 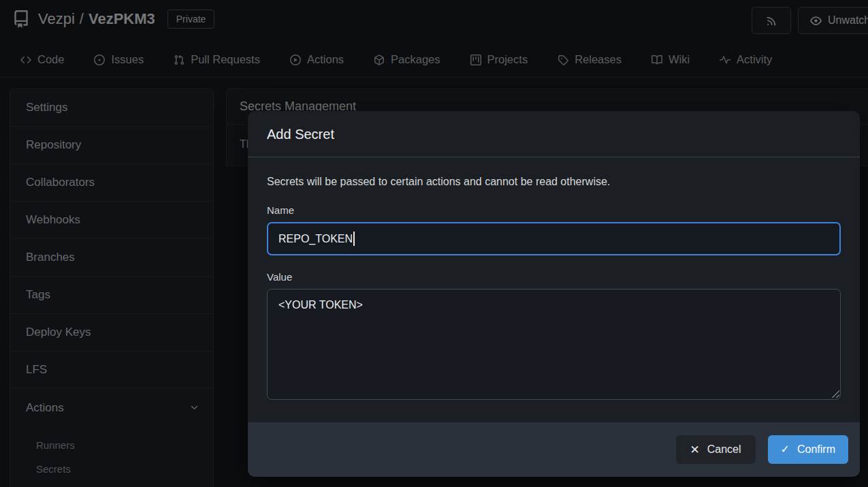 What do you see at coordinates (695, 450) in the screenshot?
I see `close-icon: ✕` at bounding box center [695, 450].